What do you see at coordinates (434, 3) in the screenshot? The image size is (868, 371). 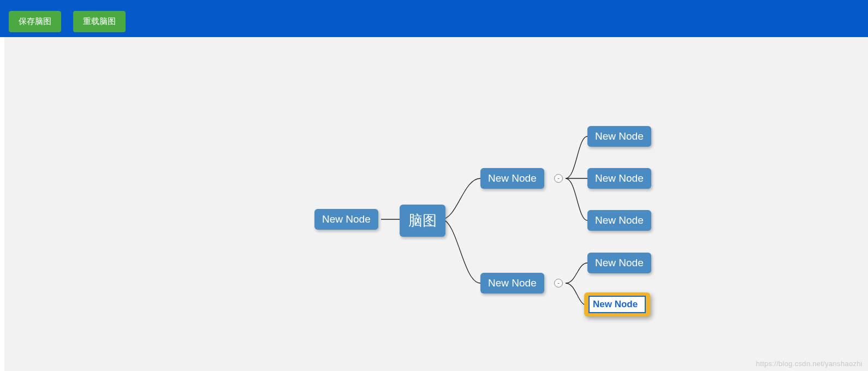 I see `top-accent-bar` at bounding box center [434, 3].